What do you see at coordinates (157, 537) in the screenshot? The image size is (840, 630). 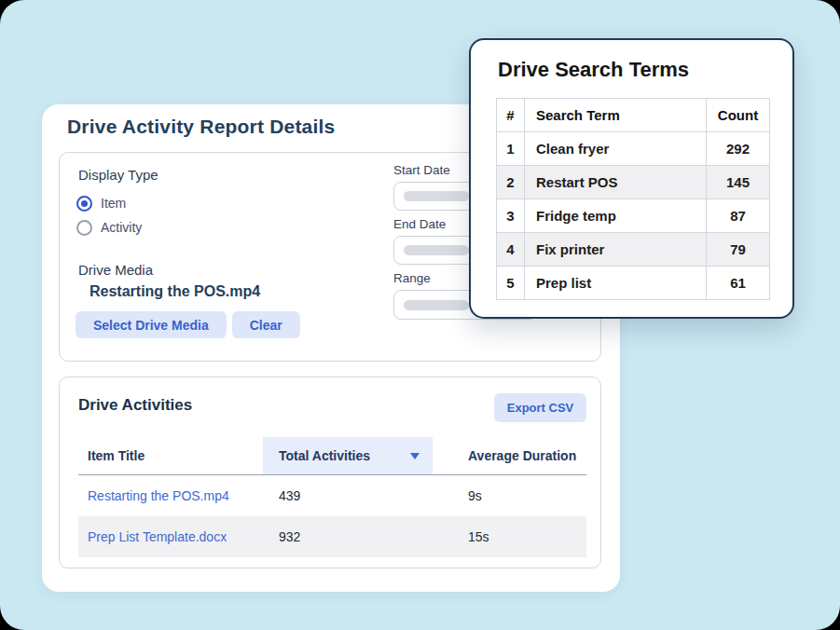 I see `item-title-link: Prep List Template.docx` at bounding box center [157, 537].